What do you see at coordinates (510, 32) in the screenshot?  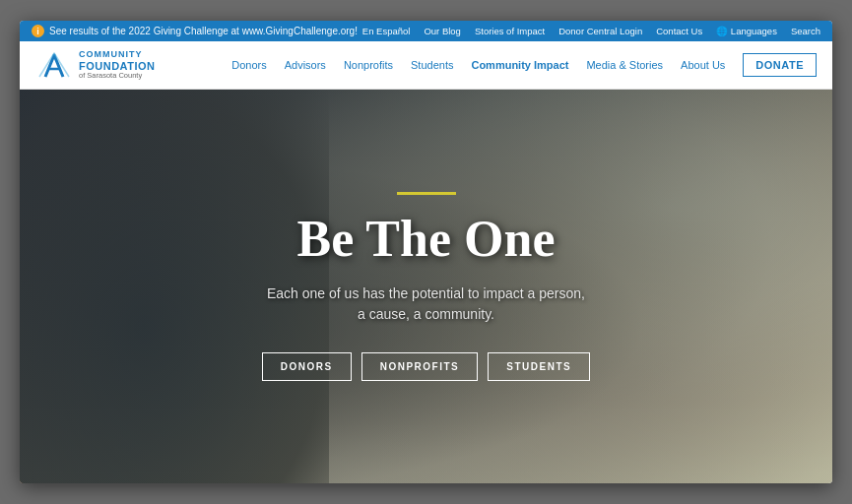 I see `stories-link: Stories of Impact` at bounding box center [510, 32].